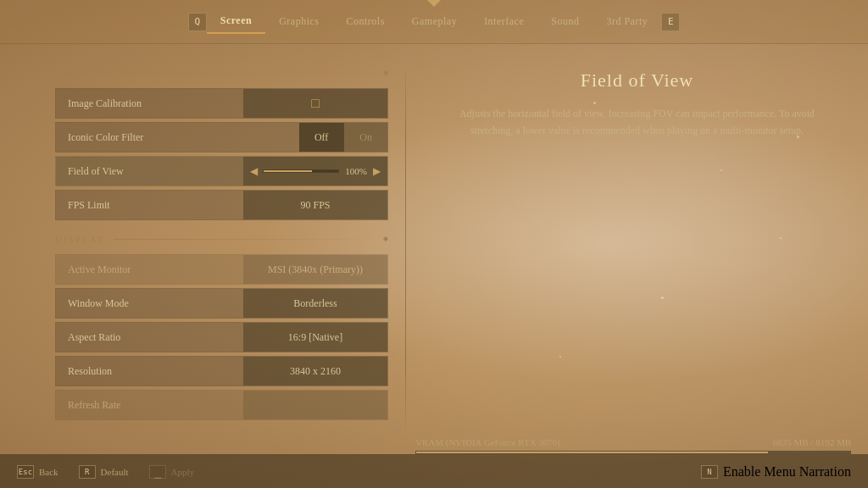 This screenshot has width=868, height=488. I want to click on apply-label: Apply, so click(183, 472).